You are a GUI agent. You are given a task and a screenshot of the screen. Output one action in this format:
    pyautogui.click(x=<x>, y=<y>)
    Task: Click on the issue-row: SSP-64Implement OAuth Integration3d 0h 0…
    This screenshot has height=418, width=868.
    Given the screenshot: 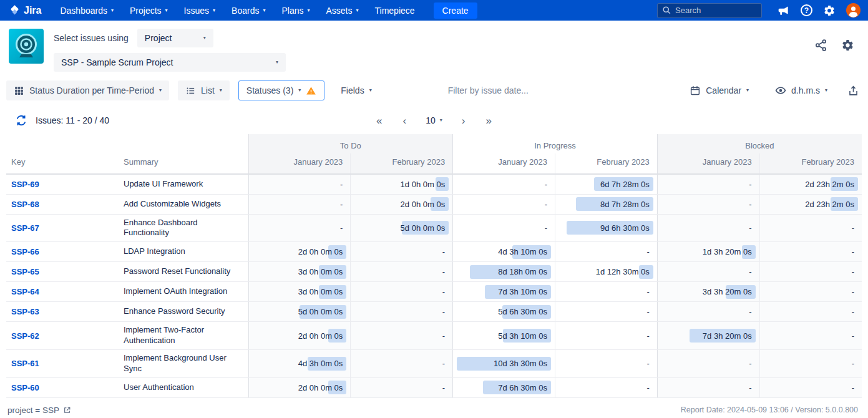 What is the action you would take?
    pyautogui.click(x=434, y=292)
    